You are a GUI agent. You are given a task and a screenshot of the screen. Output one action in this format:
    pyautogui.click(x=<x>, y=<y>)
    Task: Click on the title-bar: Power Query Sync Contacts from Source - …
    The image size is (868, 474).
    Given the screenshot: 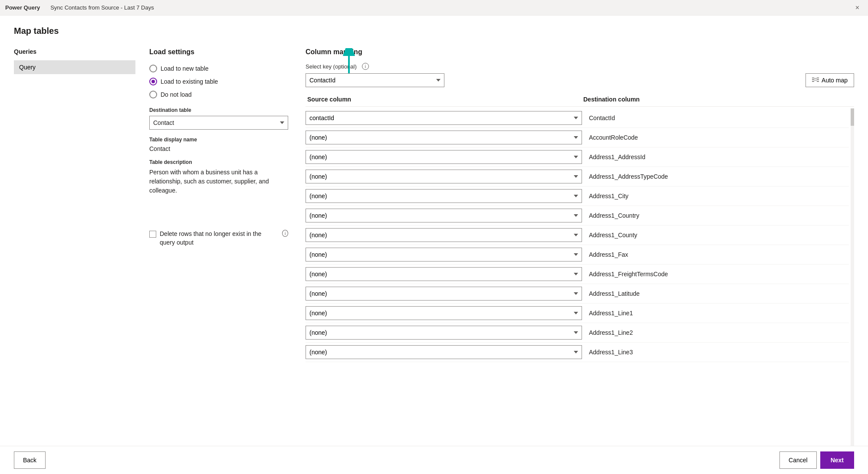 What is the action you would take?
    pyautogui.click(x=434, y=8)
    